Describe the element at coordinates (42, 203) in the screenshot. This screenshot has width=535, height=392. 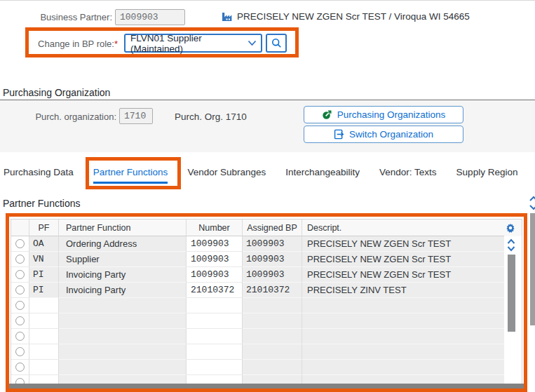
I see `partner-functions-title: Partner Functions` at that location.